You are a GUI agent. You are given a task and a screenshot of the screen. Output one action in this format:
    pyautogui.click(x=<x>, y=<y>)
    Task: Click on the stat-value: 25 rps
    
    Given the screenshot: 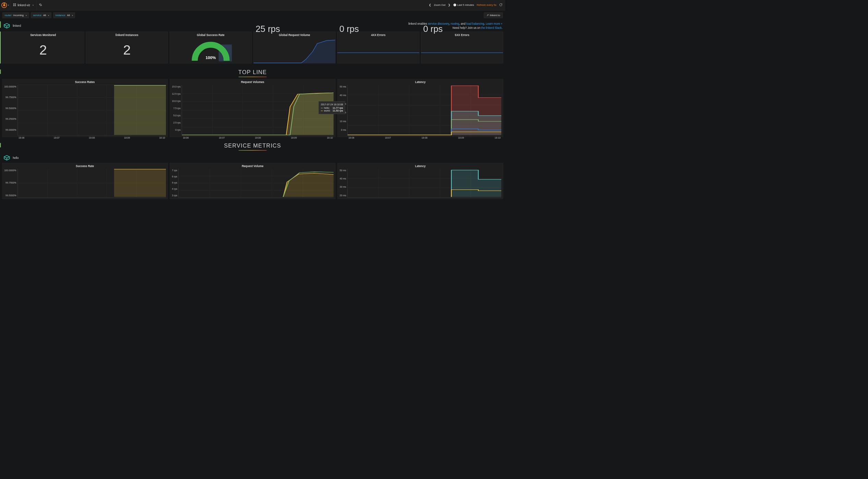 What is the action you would take?
    pyautogui.click(x=295, y=29)
    